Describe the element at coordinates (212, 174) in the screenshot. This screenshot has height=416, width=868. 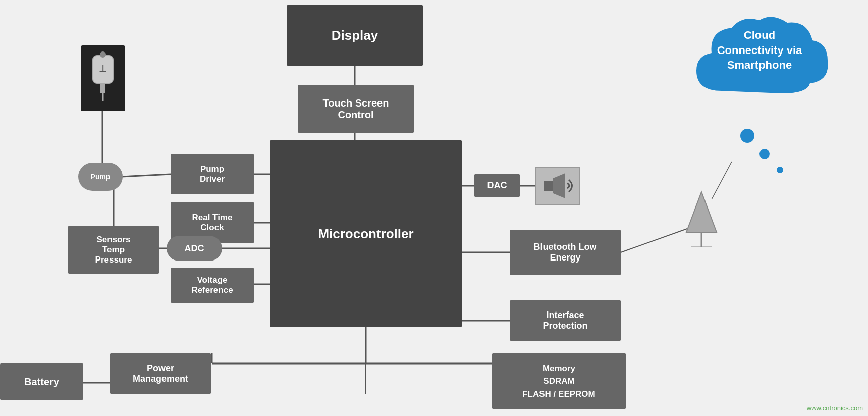
I see `pump-driver-label: PumpDriver` at that location.